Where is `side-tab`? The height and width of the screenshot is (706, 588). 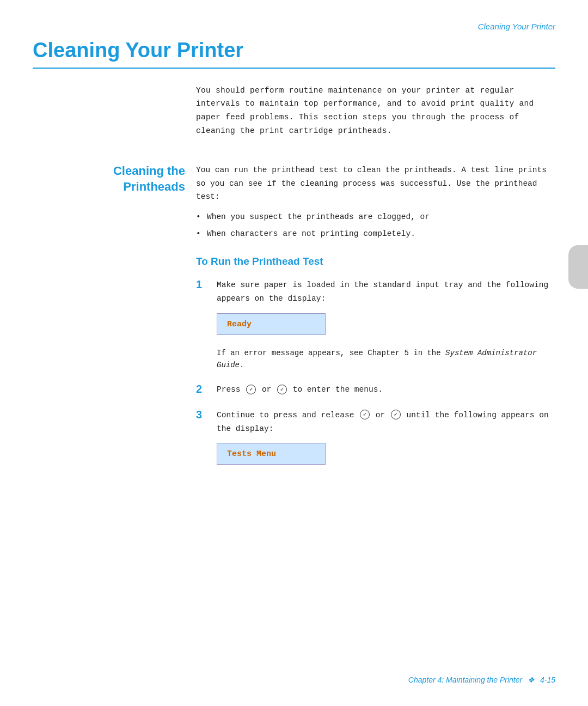
side-tab is located at coordinates (578, 267).